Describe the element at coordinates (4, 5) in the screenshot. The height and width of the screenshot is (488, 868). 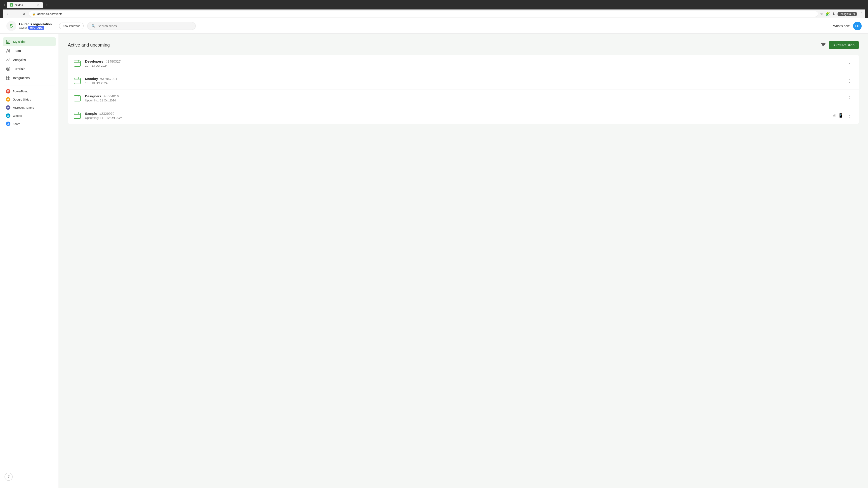
I see `tab-dropdown: ▾` at that location.